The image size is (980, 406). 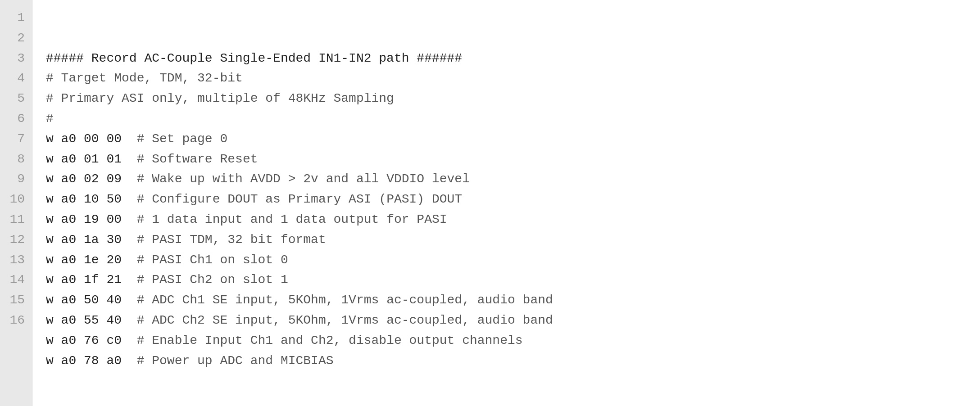 What do you see at coordinates (17, 140) in the screenshot?
I see `line-number-7: 7` at bounding box center [17, 140].